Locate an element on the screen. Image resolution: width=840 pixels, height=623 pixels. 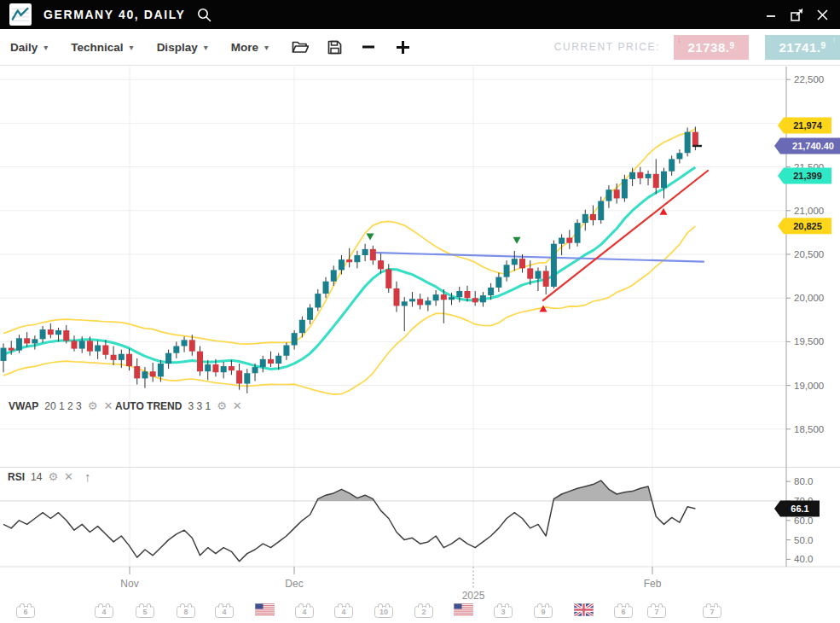
svg-text: 66.1 is located at coordinates (800, 509).